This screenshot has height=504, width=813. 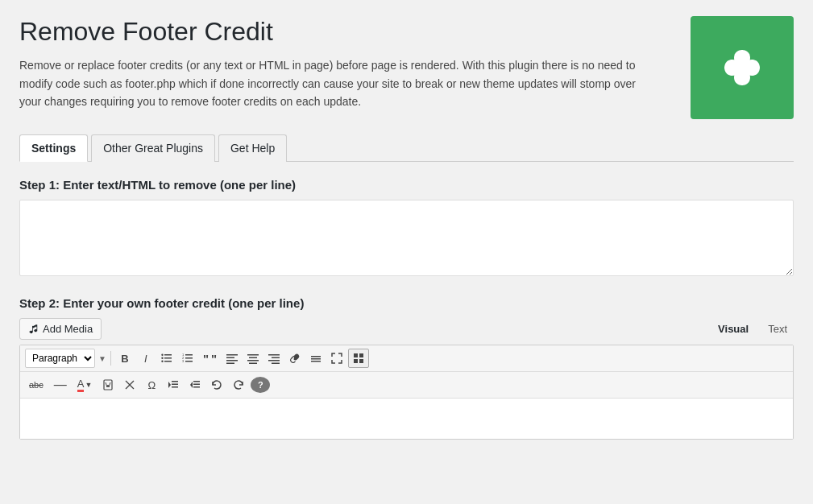 What do you see at coordinates (34, 328) in the screenshot?
I see `media-icon: 🎜` at bounding box center [34, 328].